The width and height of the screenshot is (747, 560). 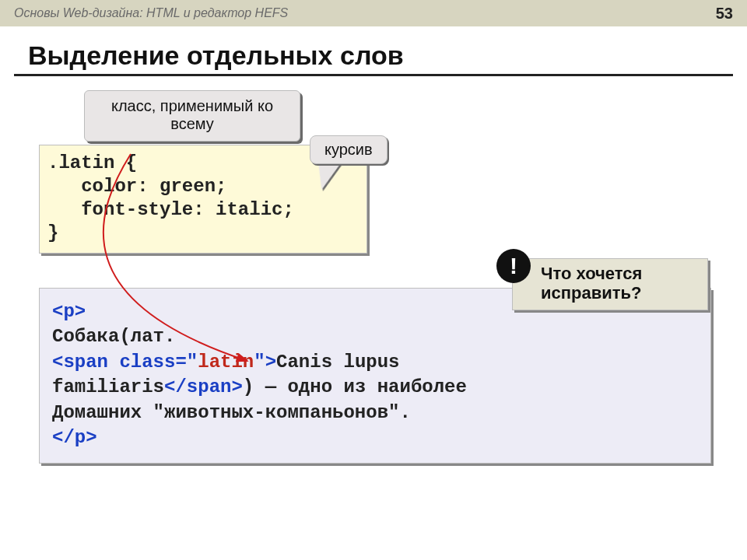 What do you see at coordinates (514, 266) in the screenshot?
I see `exclamation-badge: !` at bounding box center [514, 266].